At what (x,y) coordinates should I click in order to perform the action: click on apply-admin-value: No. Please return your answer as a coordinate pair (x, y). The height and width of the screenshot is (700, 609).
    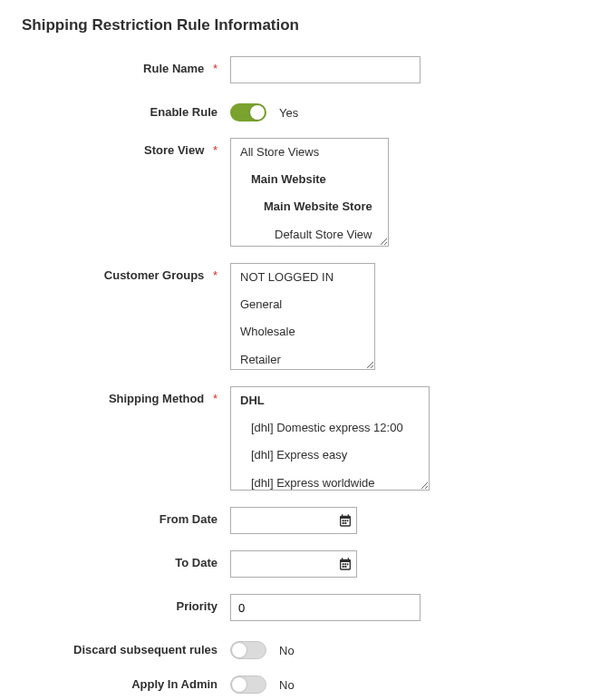
    Looking at the image, I should click on (286, 685).